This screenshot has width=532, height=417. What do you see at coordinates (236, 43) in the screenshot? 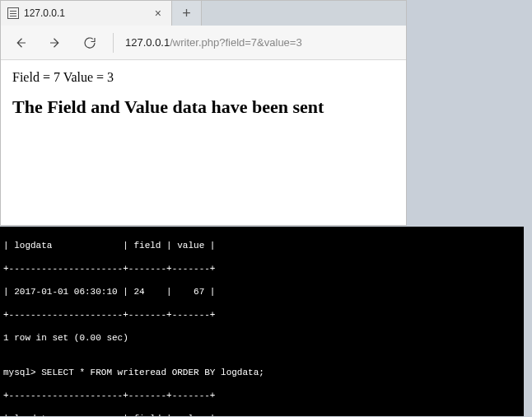
I see `url-path: /writer.php?field=7&value=3` at bounding box center [236, 43].